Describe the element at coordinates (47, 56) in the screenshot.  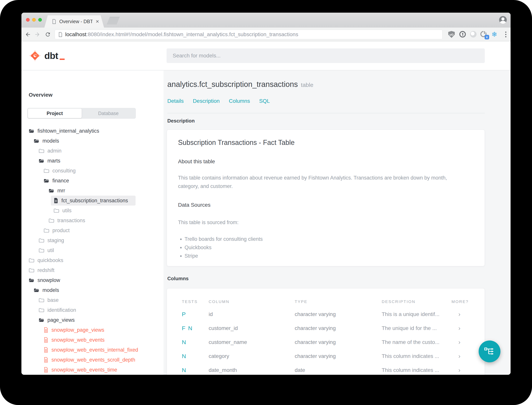
I see `dbt-logo: dbt` at that location.